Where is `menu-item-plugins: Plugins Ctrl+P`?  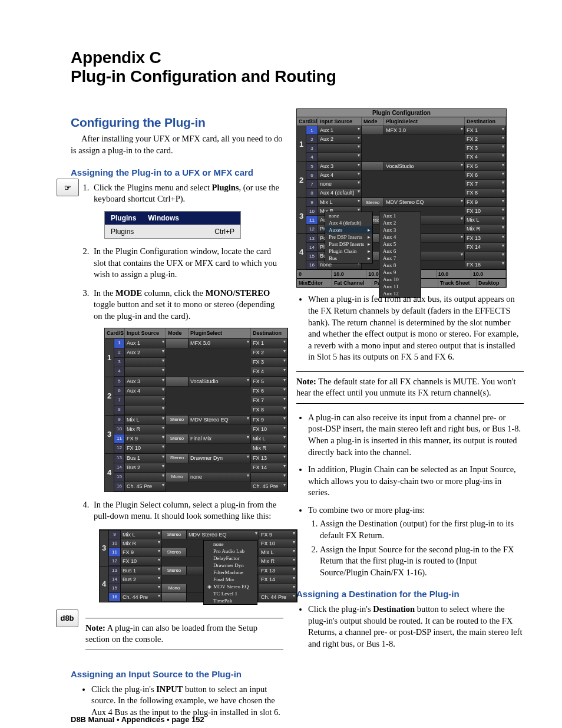
menu-item-plugins: Plugins Ctrl+P is located at coordinates (173, 231).